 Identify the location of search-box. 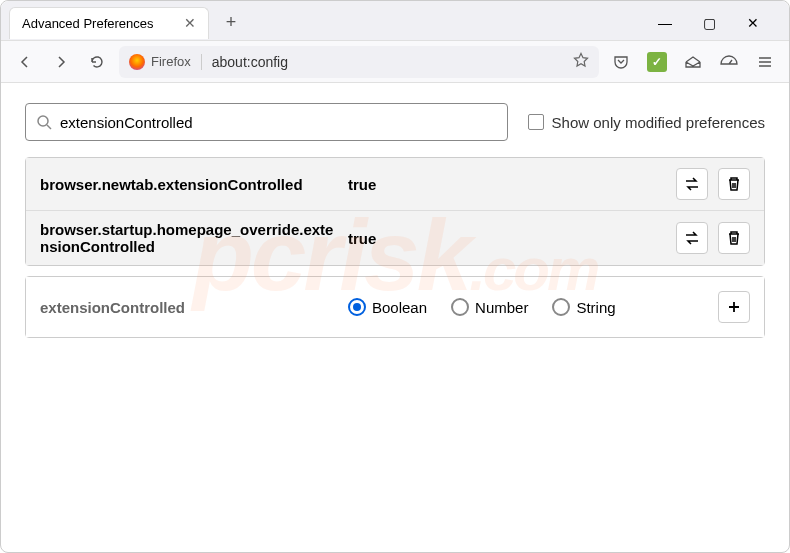
(266, 122).